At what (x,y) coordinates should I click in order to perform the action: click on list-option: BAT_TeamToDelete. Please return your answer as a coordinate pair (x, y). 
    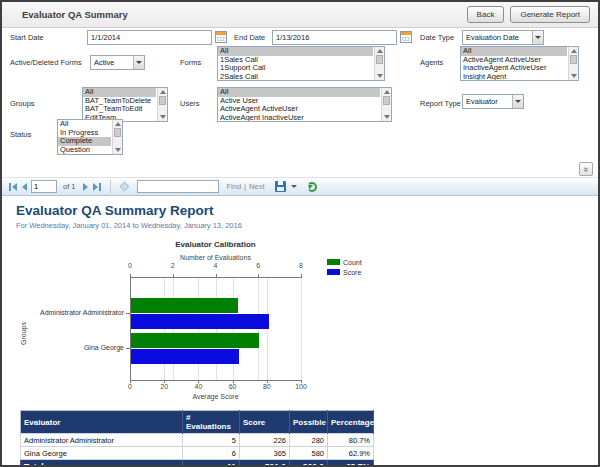
    Looking at the image, I should click on (120, 102).